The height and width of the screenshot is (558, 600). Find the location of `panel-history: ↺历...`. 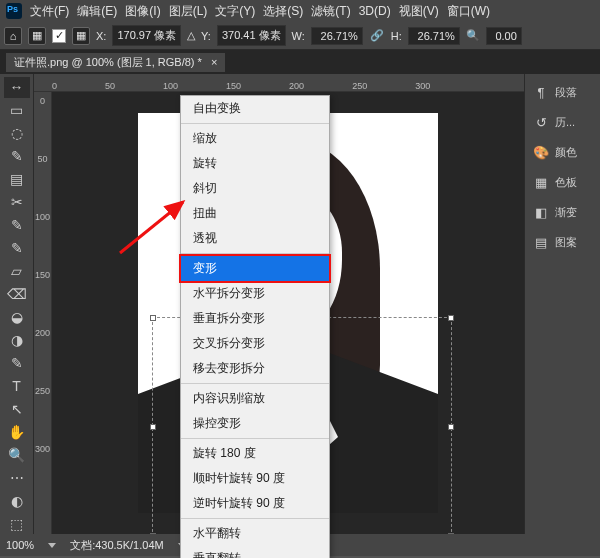

panel-history: ↺历... is located at coordinates (562, 122).